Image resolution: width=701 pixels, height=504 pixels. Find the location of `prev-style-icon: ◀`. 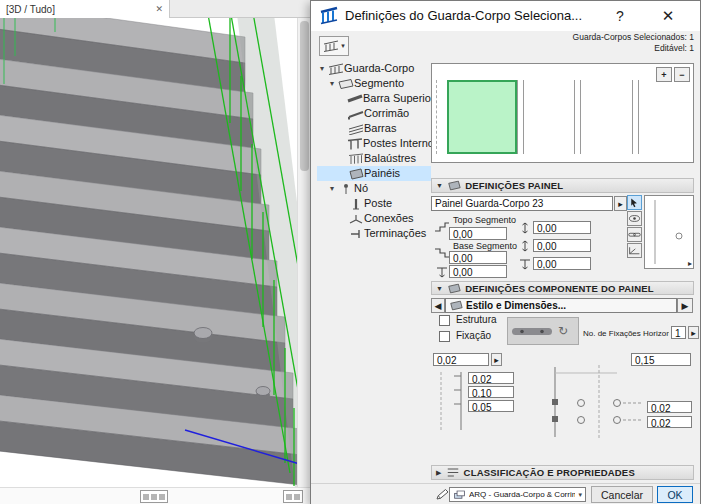

prev-style-icon: ◀ is located at coordinates (438, 306).